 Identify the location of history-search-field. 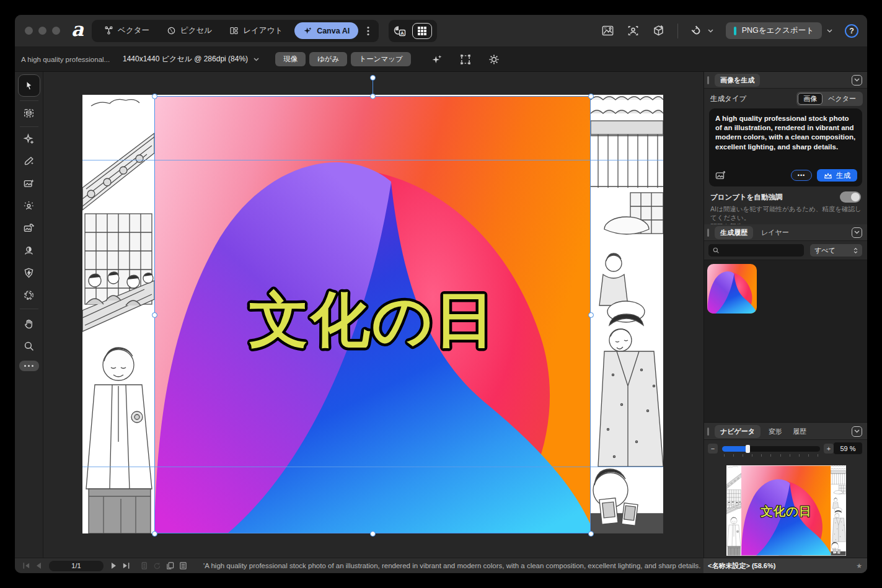
(756, 250).